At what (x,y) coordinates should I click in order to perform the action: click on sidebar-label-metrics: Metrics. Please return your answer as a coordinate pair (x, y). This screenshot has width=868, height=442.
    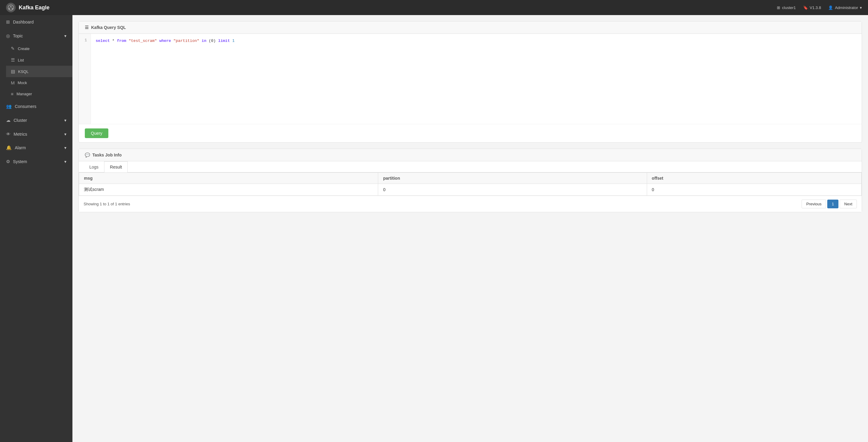
    Looking at the image, I should click on (20, 134).